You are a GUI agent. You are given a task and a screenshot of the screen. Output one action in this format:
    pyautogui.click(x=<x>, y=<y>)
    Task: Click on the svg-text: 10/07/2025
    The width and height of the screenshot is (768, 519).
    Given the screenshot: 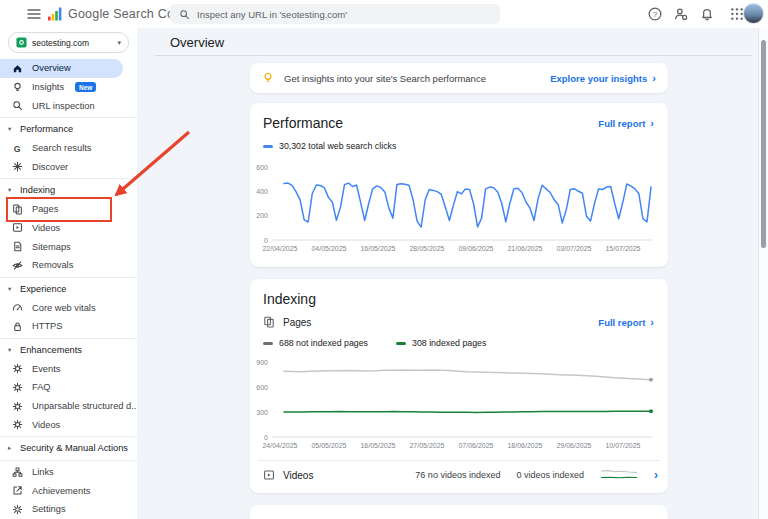 What is the action you would take?
    pyautogui.click(x=622, y=446)
    